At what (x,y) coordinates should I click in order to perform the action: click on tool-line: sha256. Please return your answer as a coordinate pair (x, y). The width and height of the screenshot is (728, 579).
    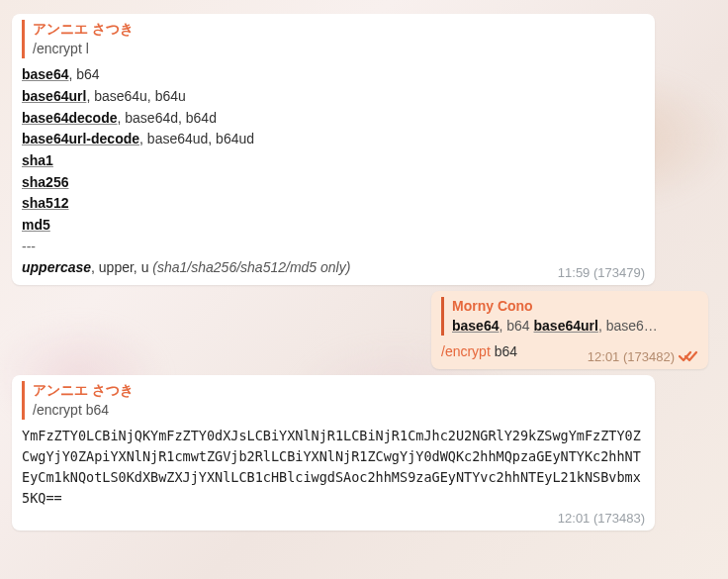
    Looking at the image, I should click on (333, 183).